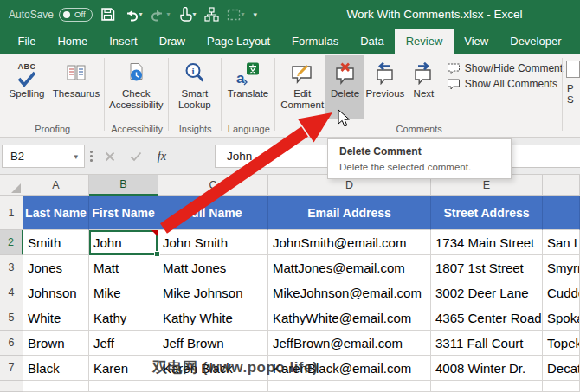  I want to click on delete-comment-label: Delete, so click(345, 93).